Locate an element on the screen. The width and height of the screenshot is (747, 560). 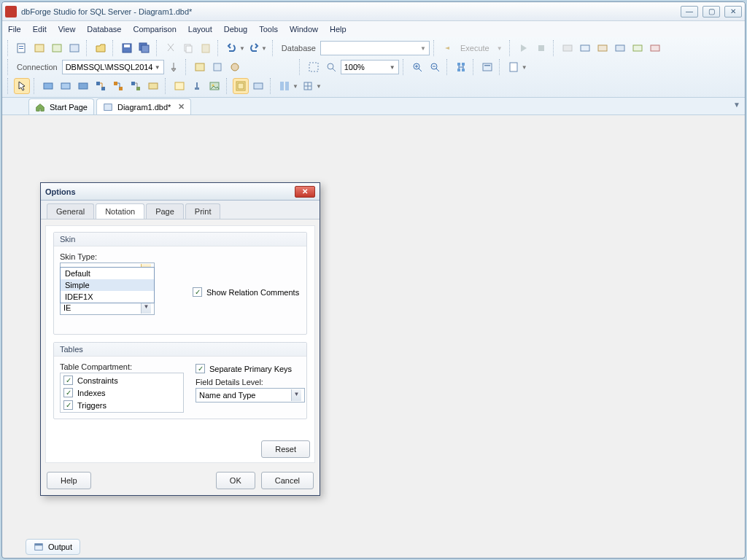
redo-button is located at coordinates (254, 48).